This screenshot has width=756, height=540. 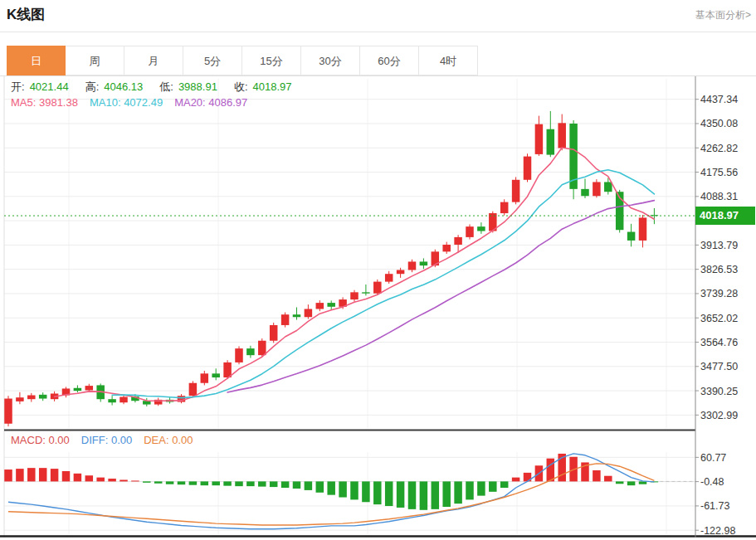 I want to click on y-axis-label: 3739.28, so click(x=719, y=294).